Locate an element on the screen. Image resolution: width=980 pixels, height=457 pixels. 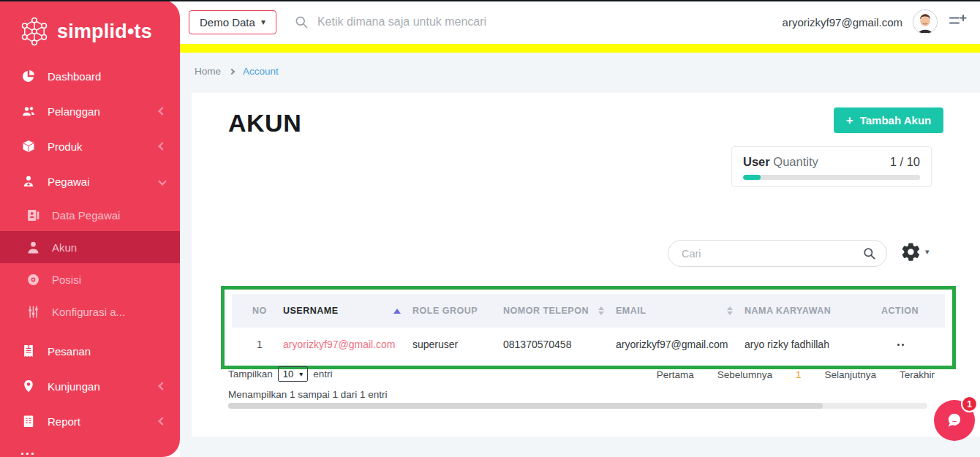
col-action: ACTION is located at coordinates (913, 311).